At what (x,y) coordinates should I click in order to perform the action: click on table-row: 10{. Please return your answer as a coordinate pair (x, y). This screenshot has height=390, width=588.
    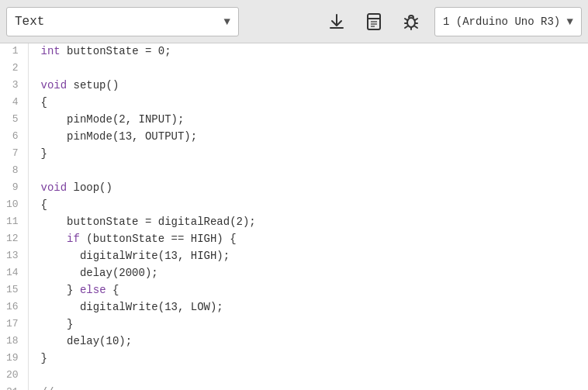
    Looking at the image, I should click on (294, 205).